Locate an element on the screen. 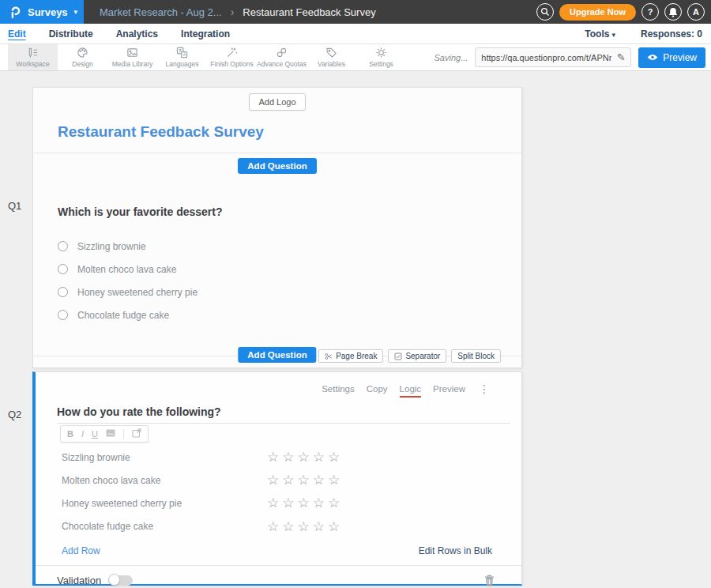 This screenshot has height=588, width=711. page-break-button: Page Break is located at coordinates (351, 356).